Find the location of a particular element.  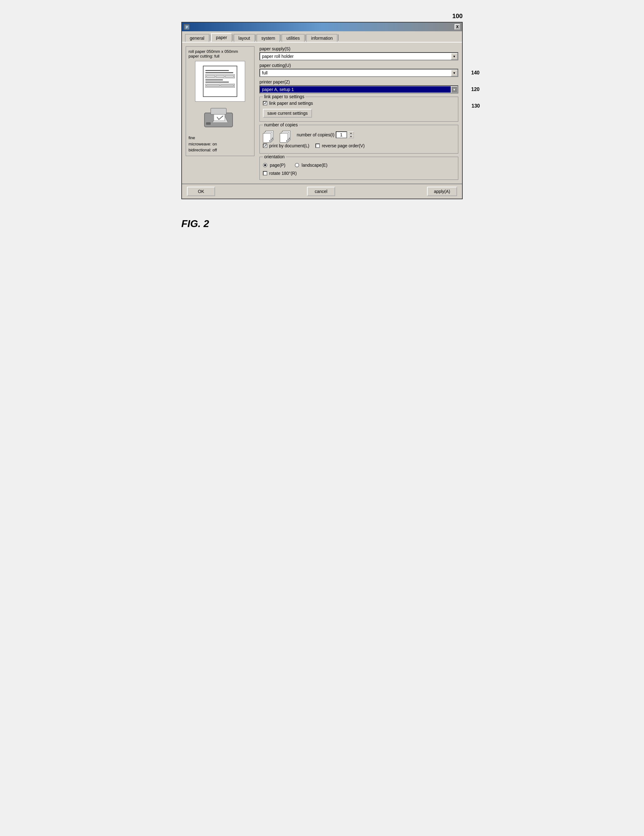

preview-info-box: roll paper 050mm x 050mm paper cutting: … is located at coordinates (220, 101).